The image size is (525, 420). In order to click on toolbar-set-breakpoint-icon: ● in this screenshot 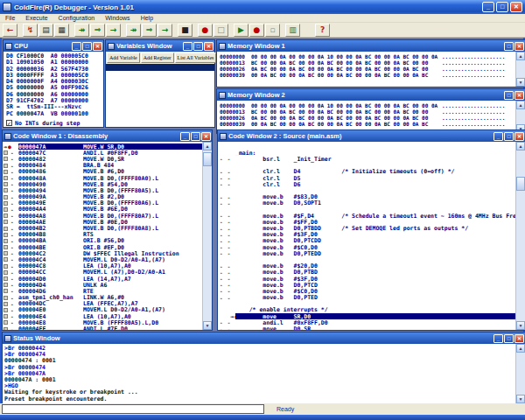, I will do `click(205, 30)`.